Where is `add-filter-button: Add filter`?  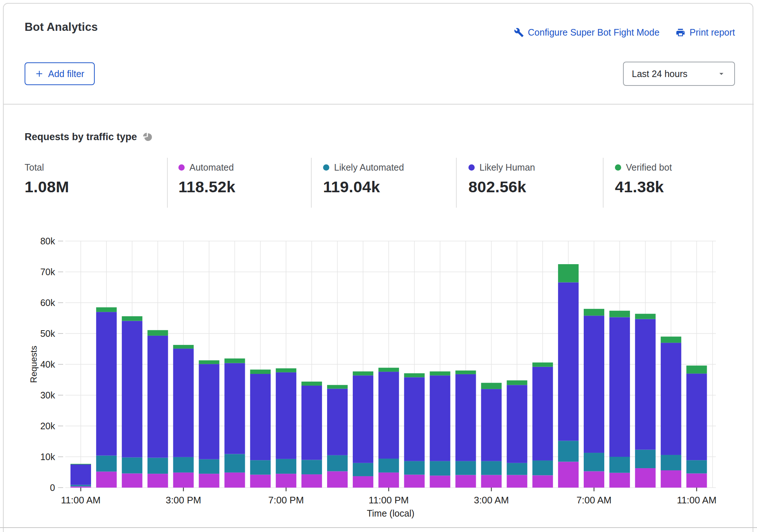
add-filter-button: Add filter is located at coordinates (59, 74).